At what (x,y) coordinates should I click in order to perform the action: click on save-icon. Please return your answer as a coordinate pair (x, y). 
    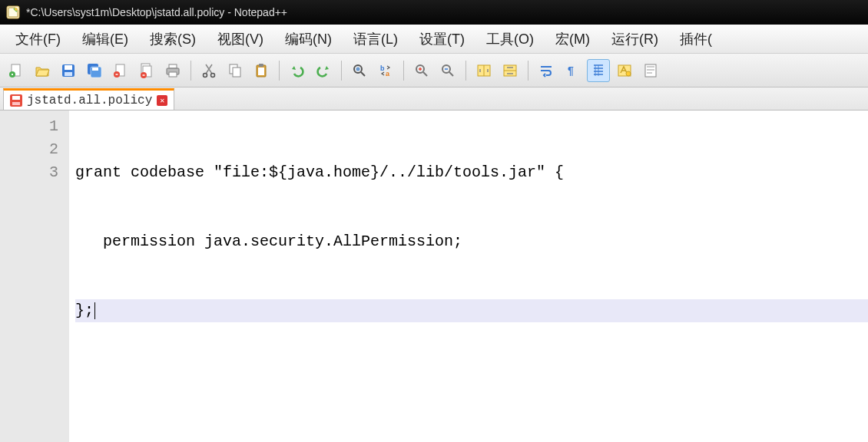
    Looking at the image, I should click on (68, 71).